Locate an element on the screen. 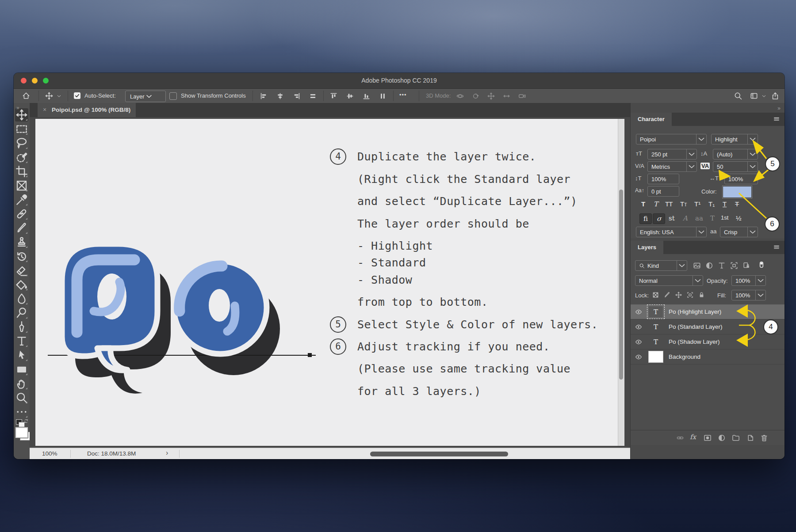  search-icon is located at coordinates (738, 96).